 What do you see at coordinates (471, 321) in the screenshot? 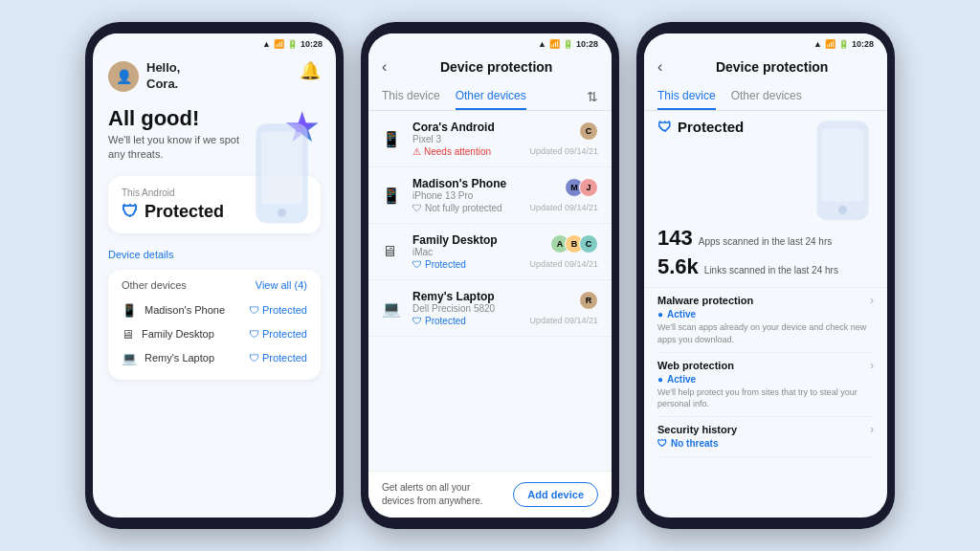
I see `device-status-remy-2: 🛡 Protected` at bounding box center [471, 321].